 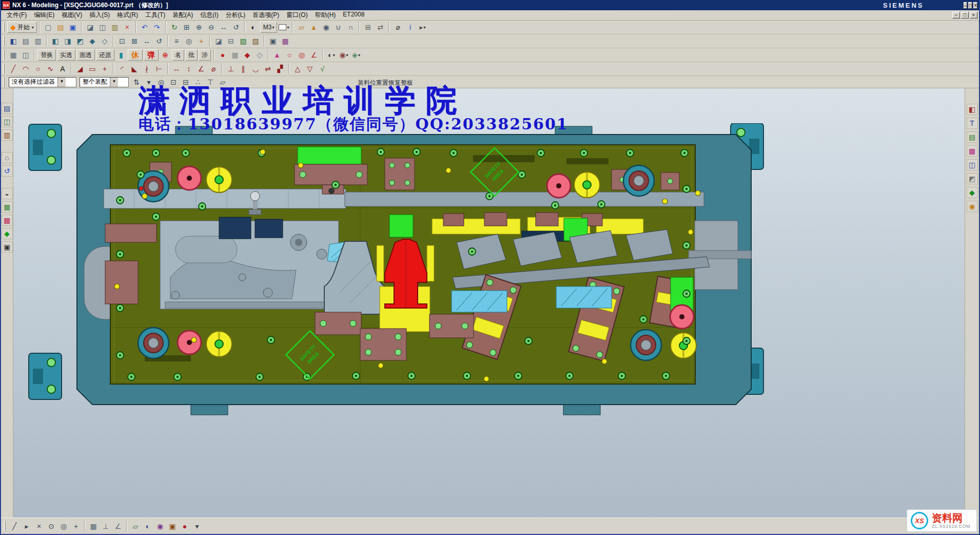 What do you see at coordinates (972, 165) in the screenshot?
I see `view-panel-button: ◫` at bounding box center [972, 165].